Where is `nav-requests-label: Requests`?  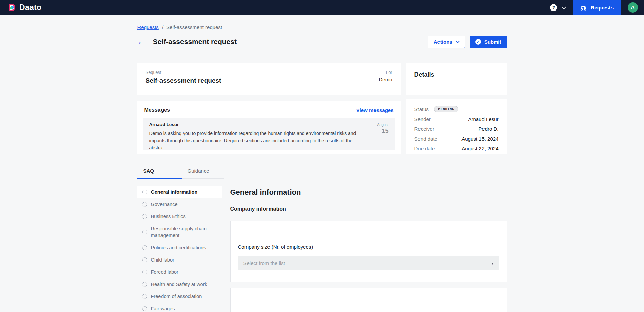
nav-requests-label: Requests is located at coordinates (602, 7).